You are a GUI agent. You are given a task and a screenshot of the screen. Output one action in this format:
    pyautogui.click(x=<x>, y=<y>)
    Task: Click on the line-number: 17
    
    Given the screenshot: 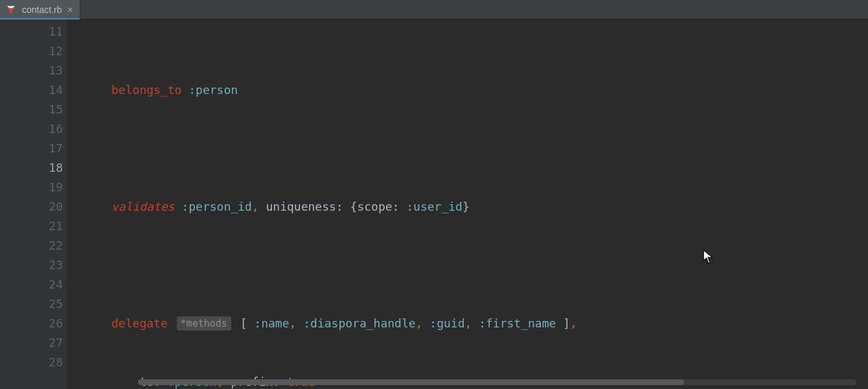 What is the action you would take?
    pyautogui.click(x=31, y=148)
    